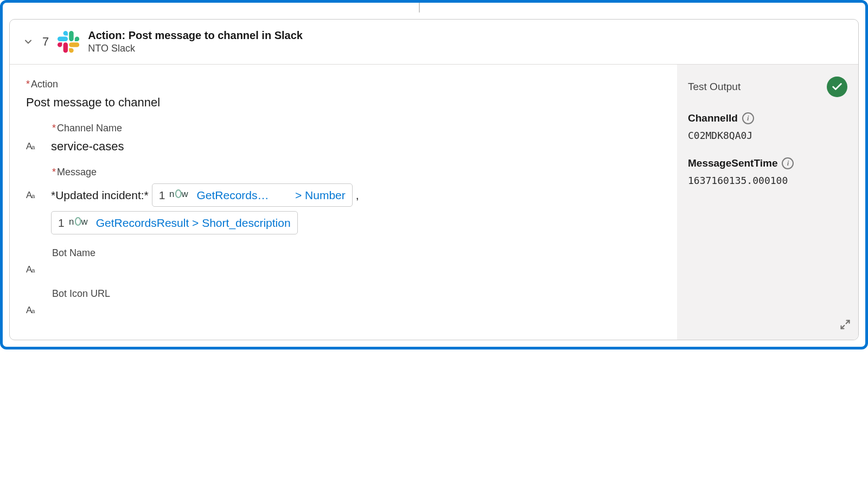 The width and height of the screenshot is (868, 496). Describe the element at coordinates (44, 84) in the screenshot. I see `action-label: Action` at that location.